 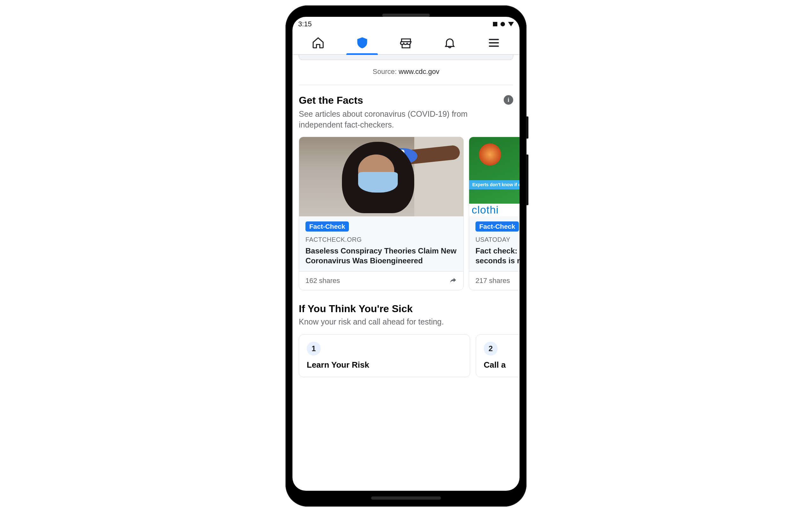 I want to click on source-prefix: Source:, so click(x=386, y=72).